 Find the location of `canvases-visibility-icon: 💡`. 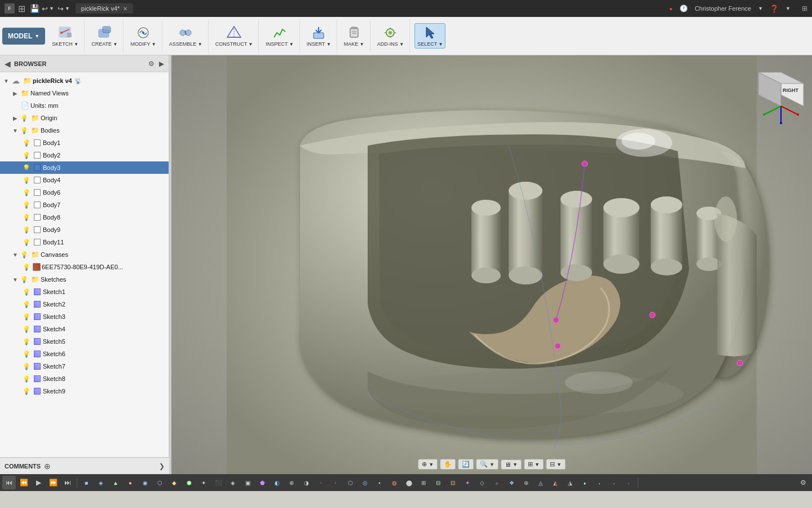

canvases-visibility-icon: 💡 is located at coordinates (24, 255).